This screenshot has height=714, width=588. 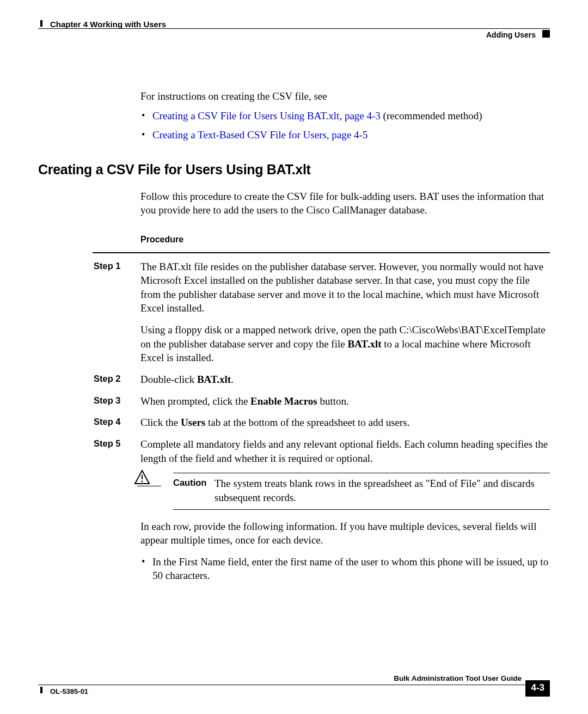 I want to click on intro-text: For instructions on creating the CSV fil…, so click(x=345, y=96).